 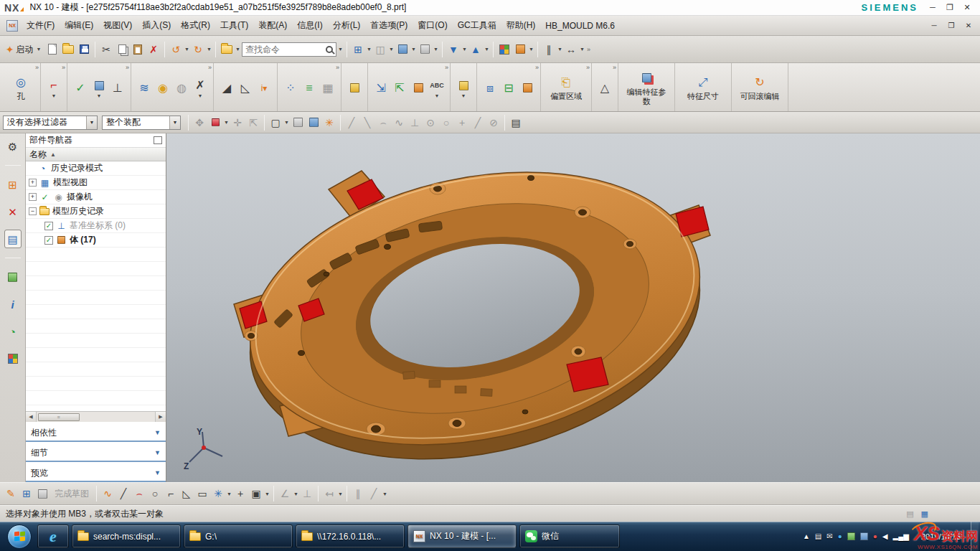 What do you see at coordinates (158, 141) in the screenshot?
I see `panel-options-icon` at bounding box center [158, 141].